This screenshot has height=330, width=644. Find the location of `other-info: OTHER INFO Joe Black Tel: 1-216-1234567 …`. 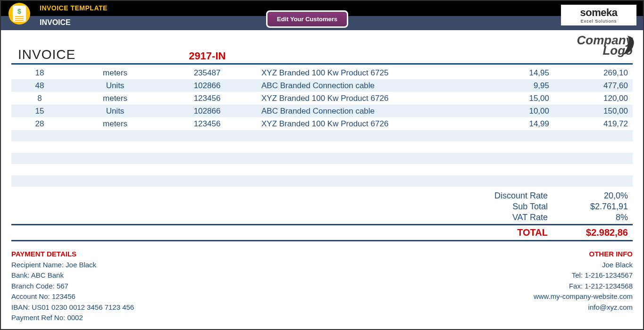

other-info: OTHER INFO Joe Black Tel: 1-216-1234567 … is located at coordinates (583, 286).